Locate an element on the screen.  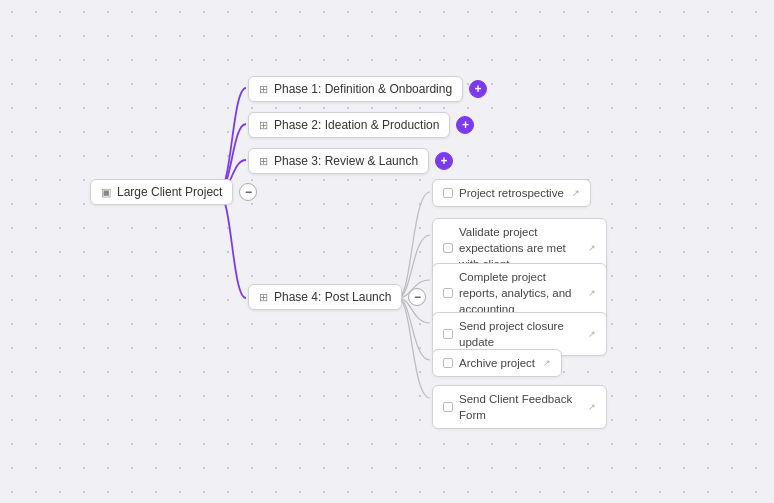
task5-expand-icon: ↗ is located at coordinates (547, 364).